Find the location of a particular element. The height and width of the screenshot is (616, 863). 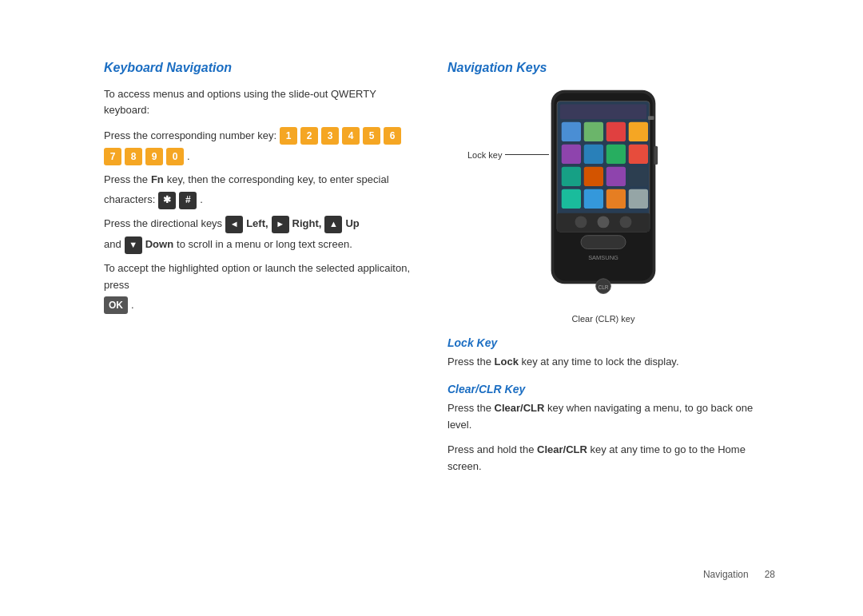

key-5: 5 is located at coordinates (372, 136).